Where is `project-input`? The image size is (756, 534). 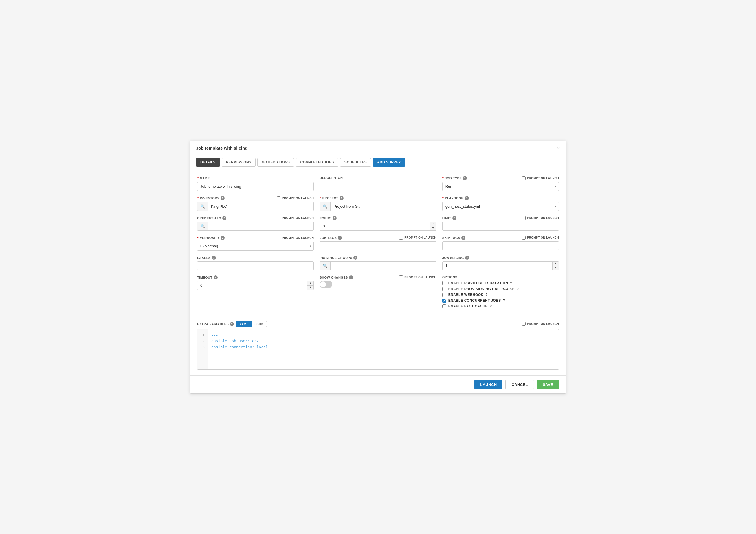
project-input is located at coordinates (383, 207).